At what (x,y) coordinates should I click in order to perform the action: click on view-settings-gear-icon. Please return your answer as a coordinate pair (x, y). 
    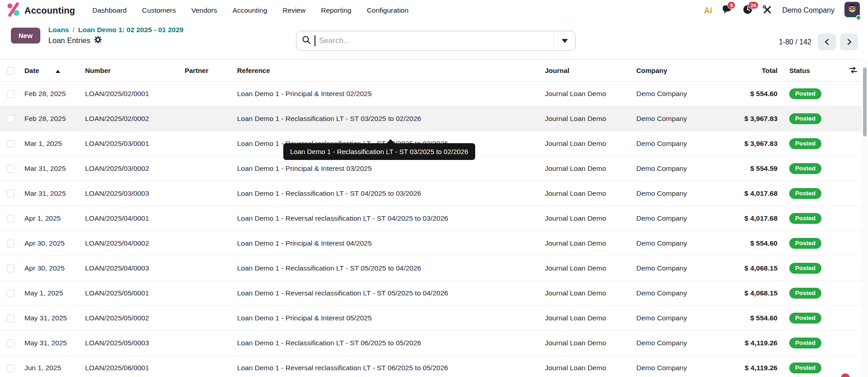
    Looking at the image, I should click on (98, 41).